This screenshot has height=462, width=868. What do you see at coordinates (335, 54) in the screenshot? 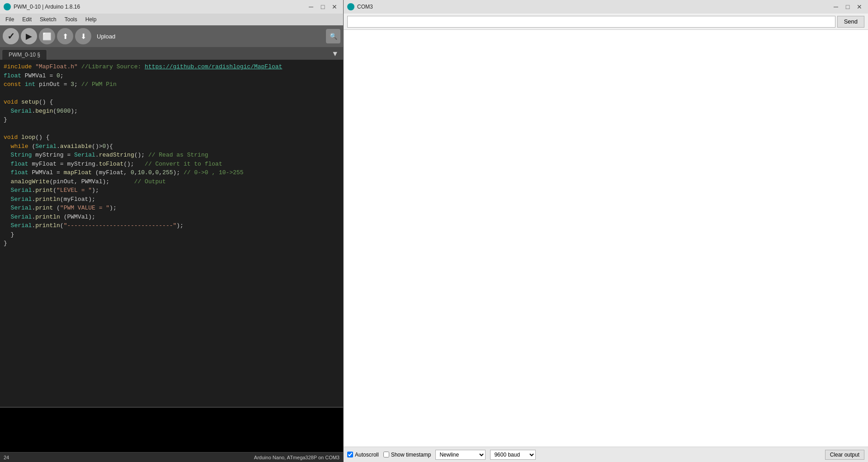
I see `tab-dropdown-btn: ▼` at bounding box center [335, 54].